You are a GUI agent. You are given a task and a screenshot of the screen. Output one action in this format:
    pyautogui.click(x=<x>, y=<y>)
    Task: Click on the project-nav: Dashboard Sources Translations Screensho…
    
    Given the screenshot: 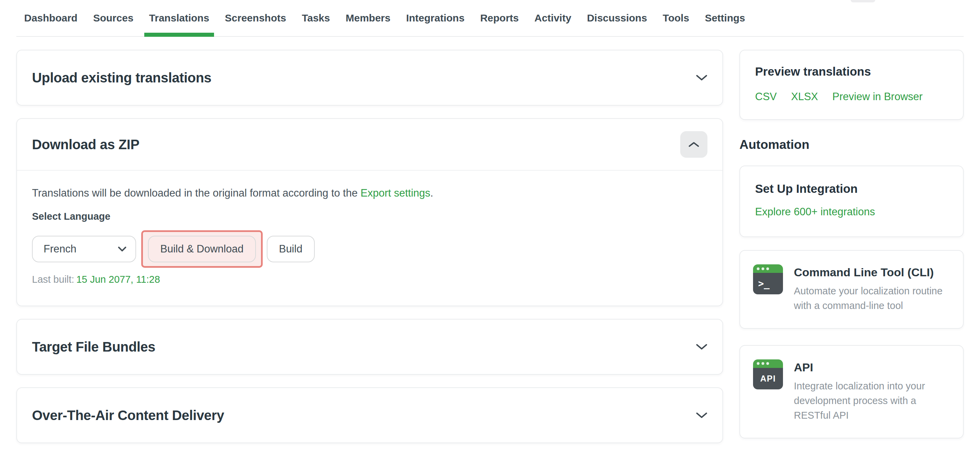 What is the action you would take?
    pyautogui.click(x=490, y=18)
    